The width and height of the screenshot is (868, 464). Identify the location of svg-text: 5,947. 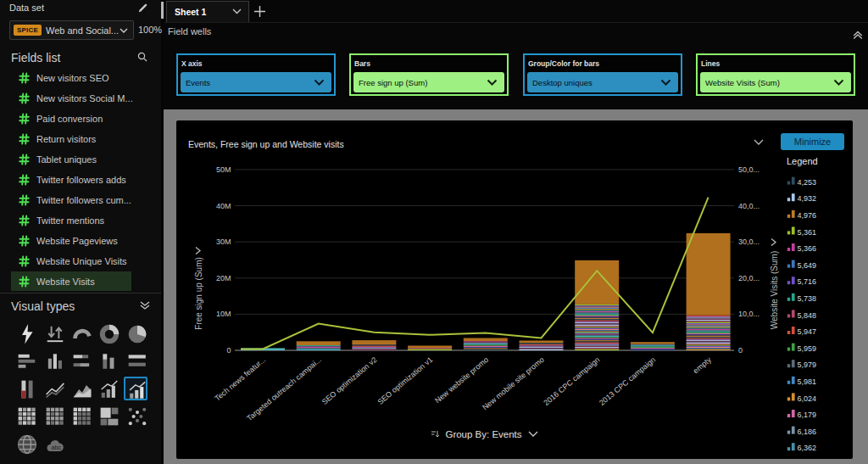
(807, 332).